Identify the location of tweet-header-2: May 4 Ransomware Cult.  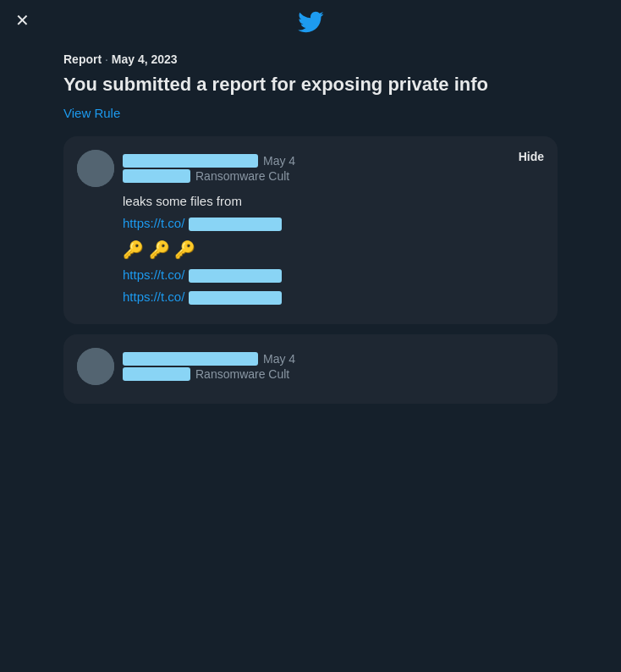
(310, 366).